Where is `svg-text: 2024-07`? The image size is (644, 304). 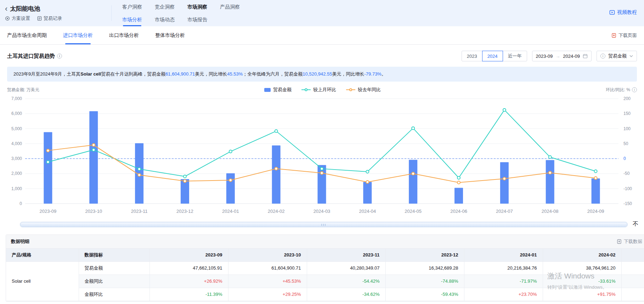 svg-text: 2024-07 is located at coordinates (504, 211).